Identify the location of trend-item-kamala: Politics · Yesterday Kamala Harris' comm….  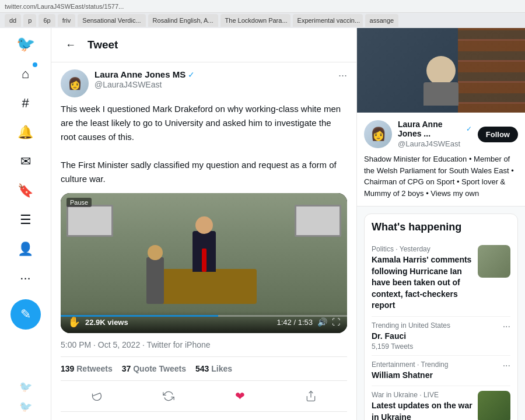
(441, 279).